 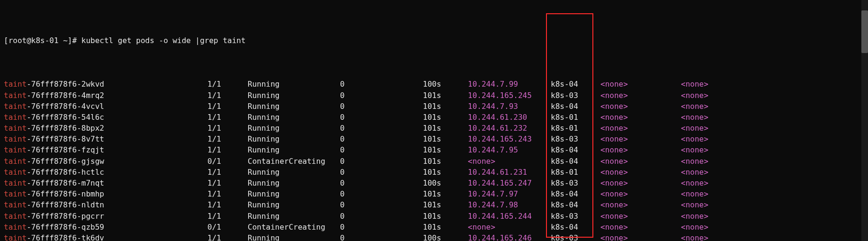 I want to click on pod-name: taint-76fff878f6-pgcrr, so click(x=106, y=216).